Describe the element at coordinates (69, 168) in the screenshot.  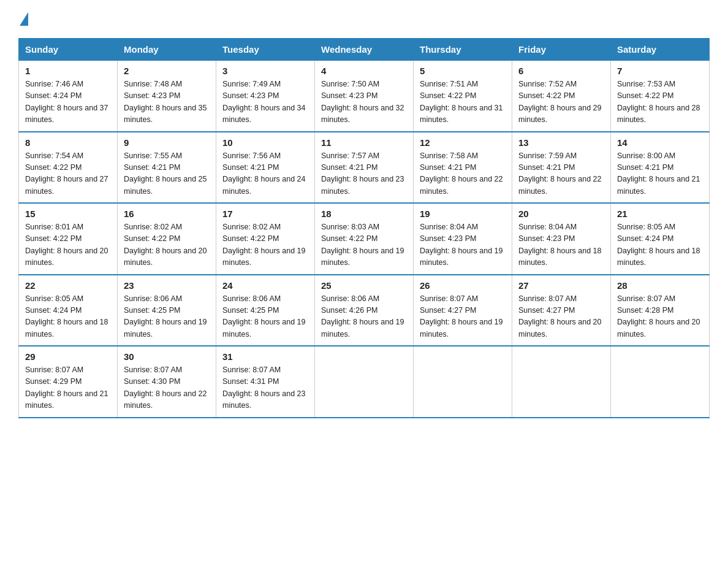
I see `calendar-cell: 8Sunrise: 7:54 AMSunset: 4:22 PMDaylight…` at that location.